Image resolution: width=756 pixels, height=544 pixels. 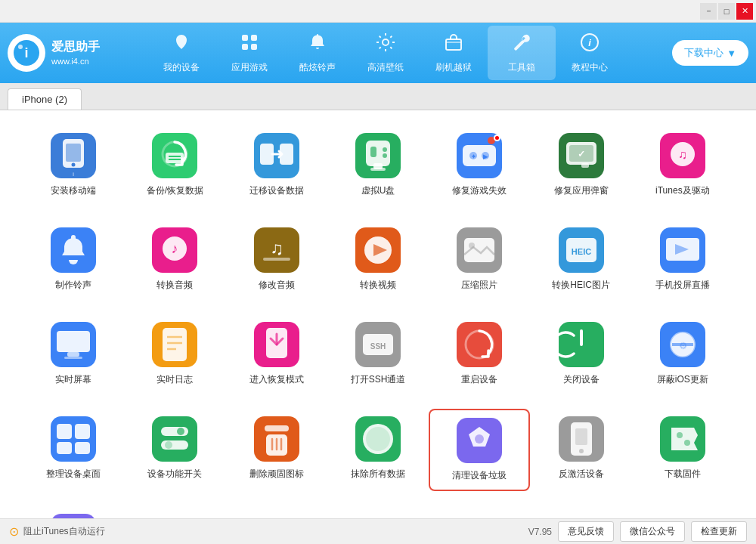 What do you see at coordinates (277, 260) in the screenshot?
I see `tool-item-edit-audio: ♫ 修改音频` at bounding box center [277, 260].